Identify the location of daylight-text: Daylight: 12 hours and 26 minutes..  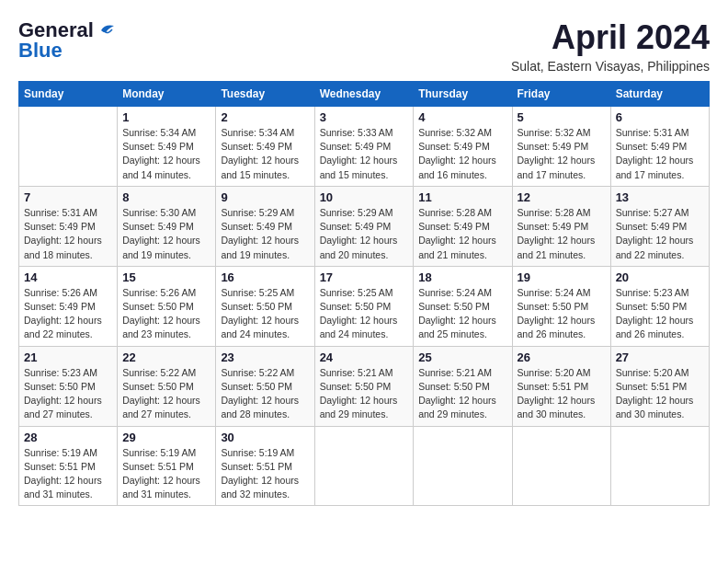
(654, 327).